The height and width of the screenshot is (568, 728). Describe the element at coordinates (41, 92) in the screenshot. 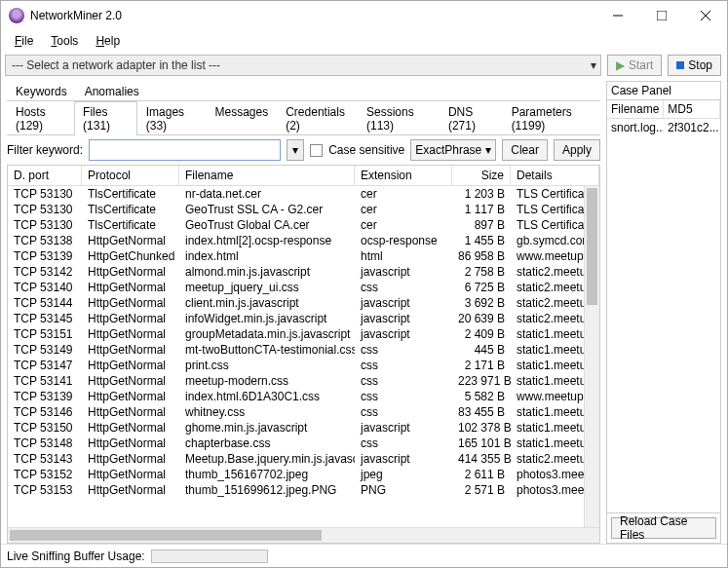

I see `tab-keywords: Keywords` at that location.